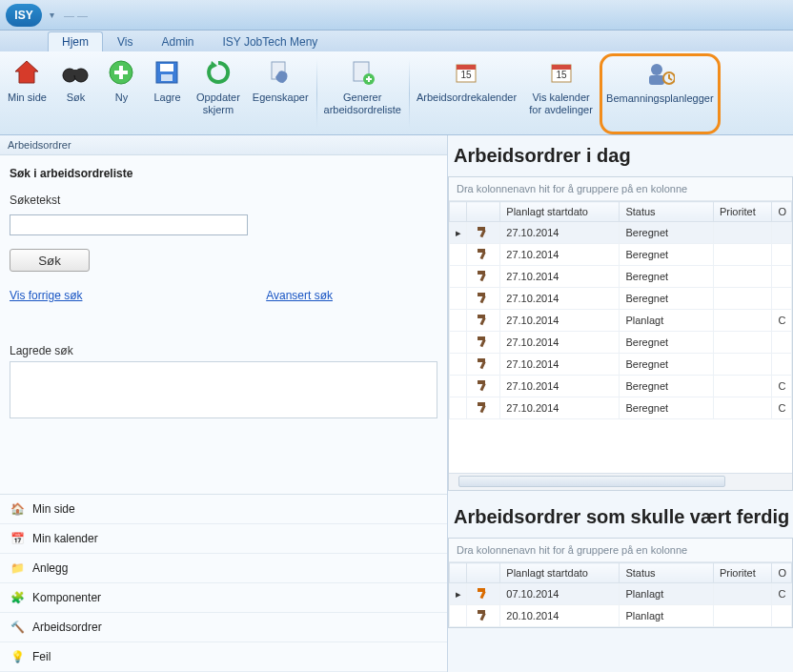  What do you see at coordinates (122, 93) in the screenshot?
I see `ribbon-ny: Ny` at bounding box center [122, 93].